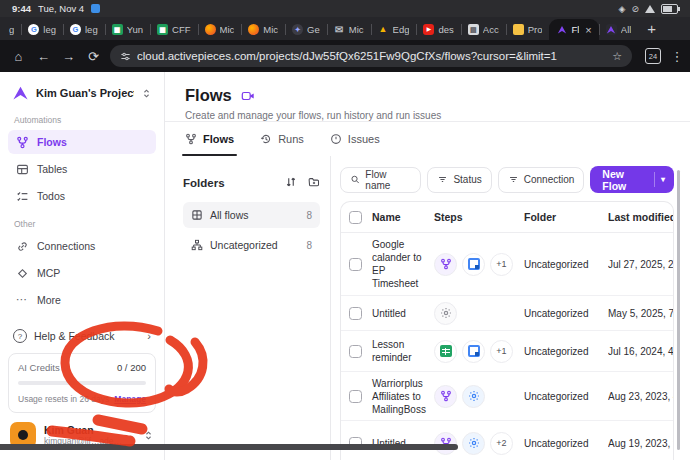 Image resolution: width=690 pixels, height=460 pixels. I want to click on url-bar: cloud.activepieces.com/projects/dJw55fQx…, so click(371, 56).